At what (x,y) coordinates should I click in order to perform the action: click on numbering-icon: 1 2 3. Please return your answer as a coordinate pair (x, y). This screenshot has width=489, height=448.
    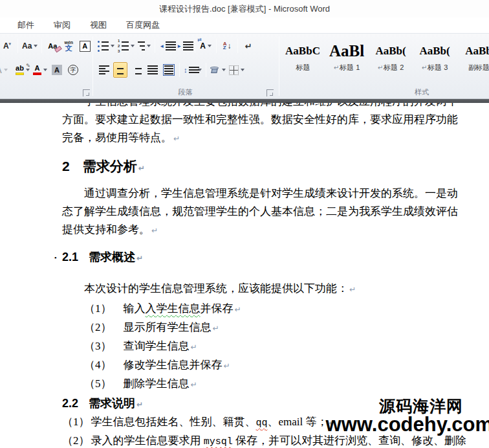
    Looking at the image, I should click on (123, 46).